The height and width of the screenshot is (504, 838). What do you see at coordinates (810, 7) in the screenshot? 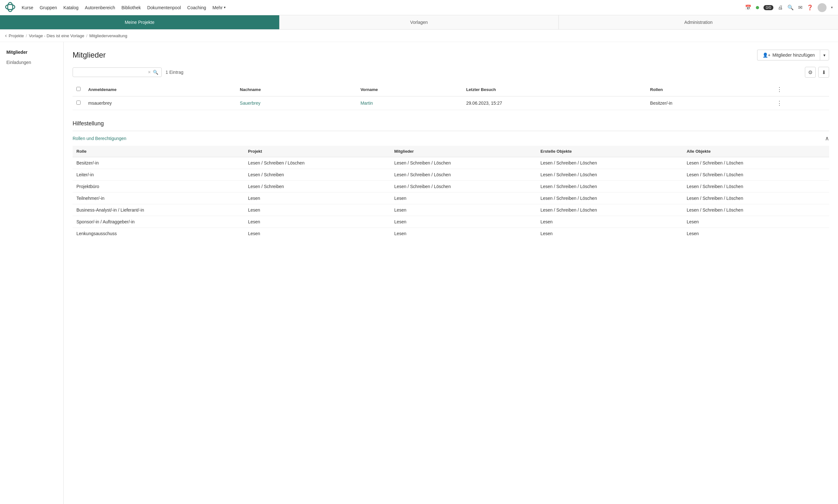
I see `help-icon: ❓` at bounding box center [810, 7].